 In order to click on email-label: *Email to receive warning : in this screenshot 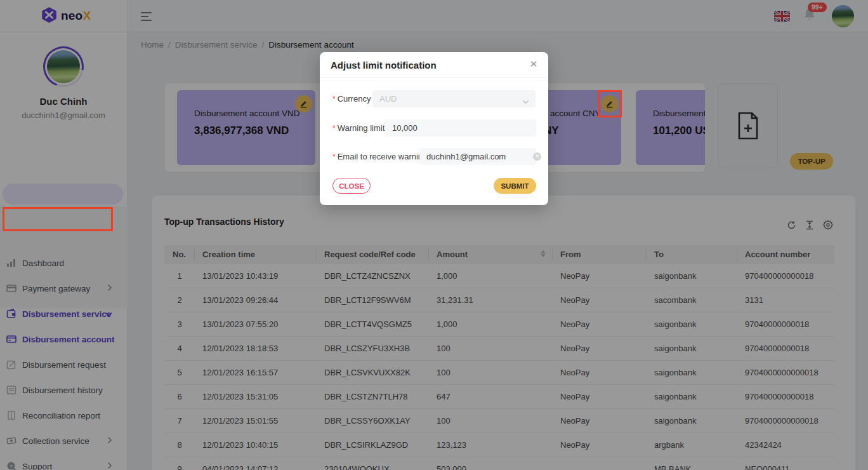, I will do `click(382, 156)`.